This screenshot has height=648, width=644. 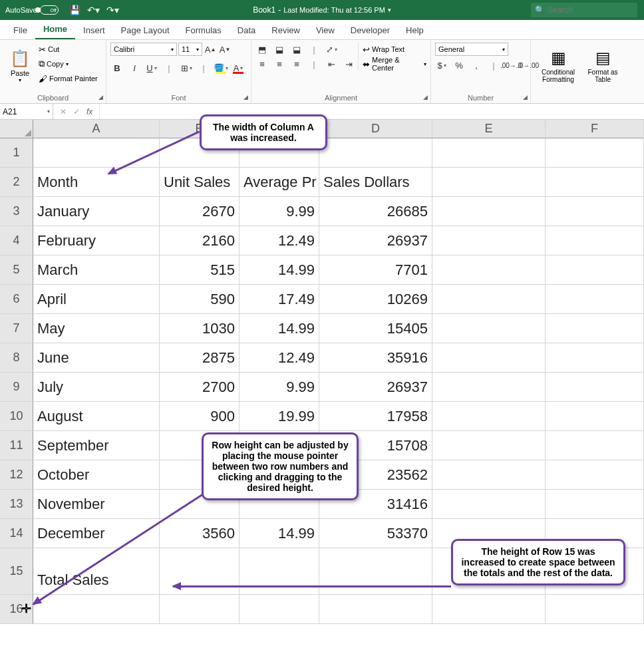 I want to click on enter-formula-icon: ✓, so click(x=77, y=112).